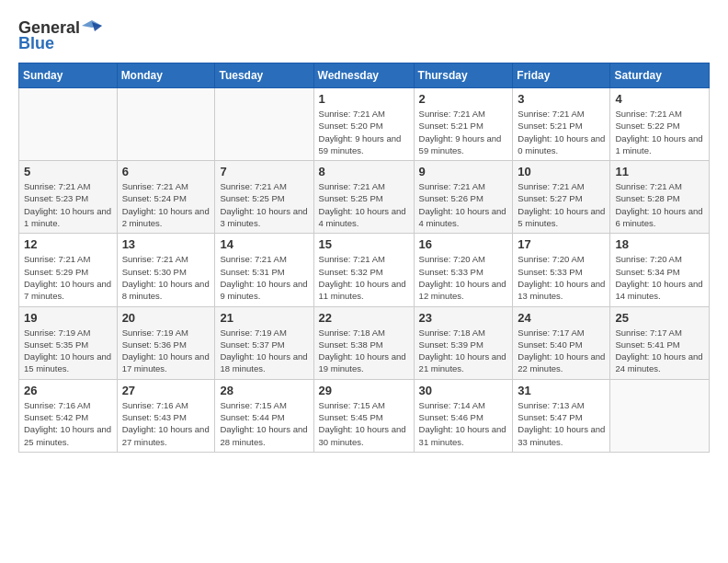  What do you see at coordinates (561, 171) in the screenshot?
I see `day-number: 10` at bounding box center [561, 171].